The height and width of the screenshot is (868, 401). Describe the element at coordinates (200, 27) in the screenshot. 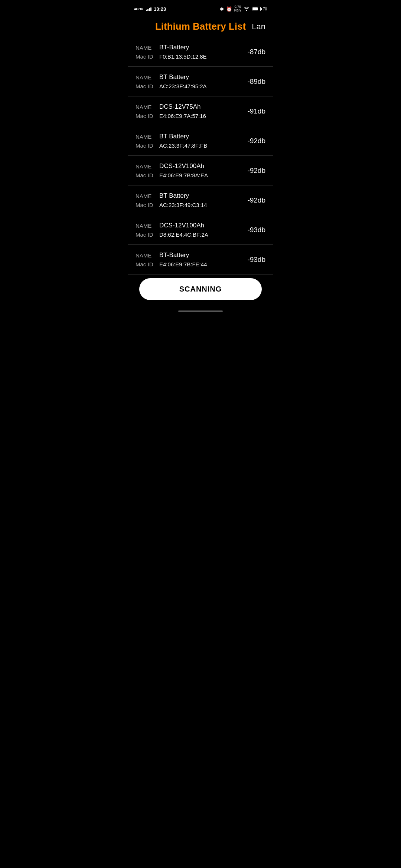

I see `app-header: Lithium Battery List Lan` at that location.